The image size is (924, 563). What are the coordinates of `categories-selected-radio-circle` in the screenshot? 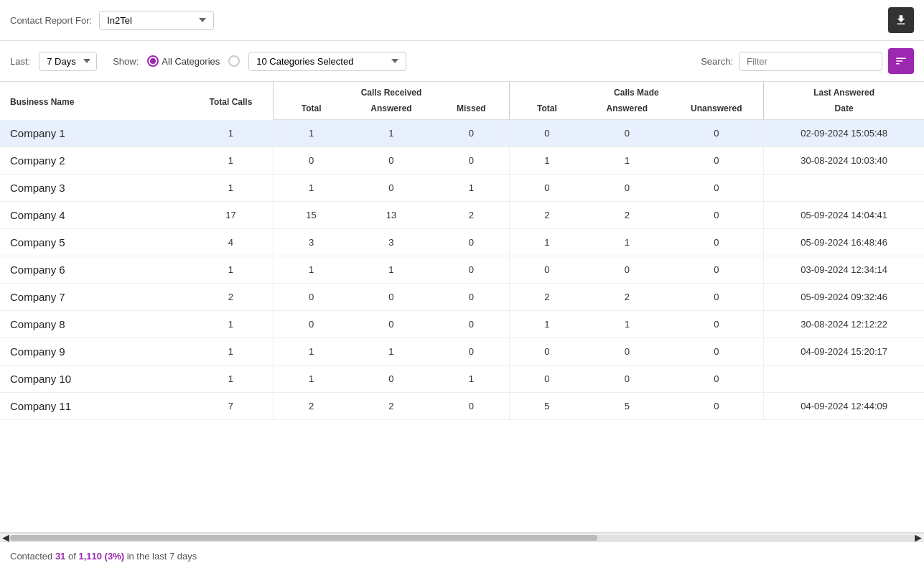 It's located at (234, 61).